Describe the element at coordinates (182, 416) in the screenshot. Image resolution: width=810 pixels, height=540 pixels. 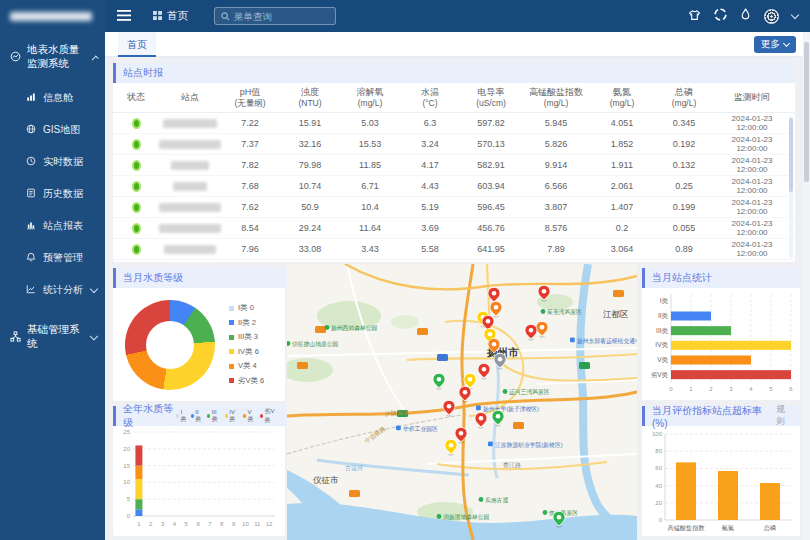
I see `legend-item: I类` at that location.